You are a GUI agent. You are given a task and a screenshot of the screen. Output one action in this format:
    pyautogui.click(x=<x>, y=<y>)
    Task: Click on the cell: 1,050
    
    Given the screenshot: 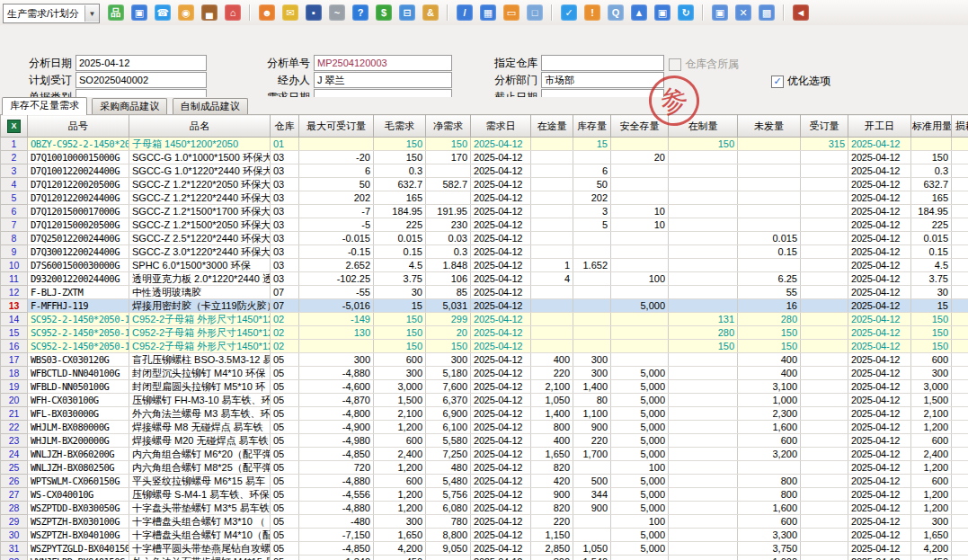 What is the action you would take?
    pyautogui.click(x=552, y=401)
    